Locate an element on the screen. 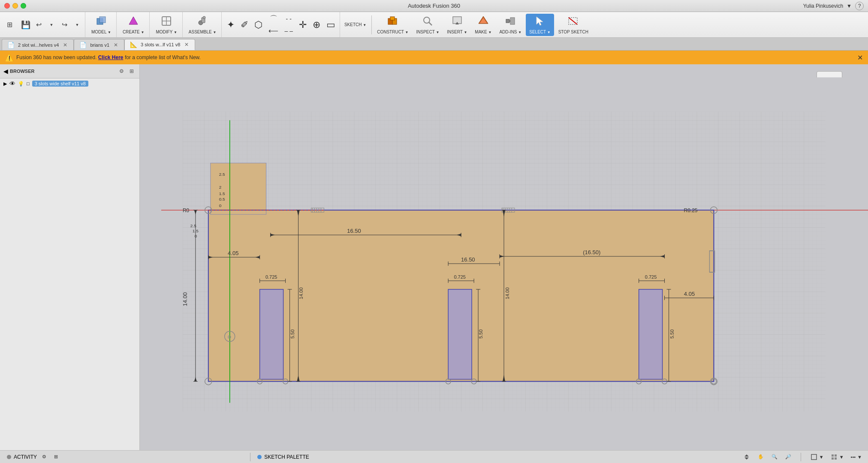  tab-2-close: ✕ is located at coordinates (116, 45).